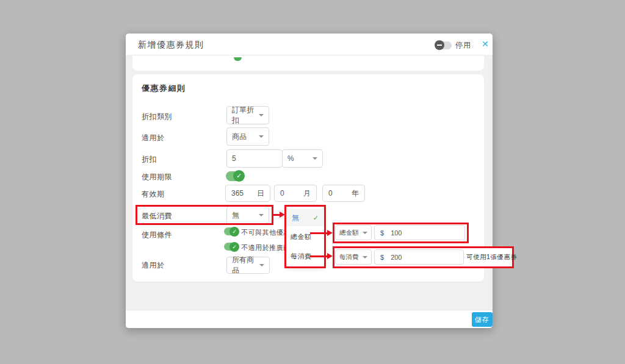  I want to click on validity-label: 有效期, so click(153, 194).